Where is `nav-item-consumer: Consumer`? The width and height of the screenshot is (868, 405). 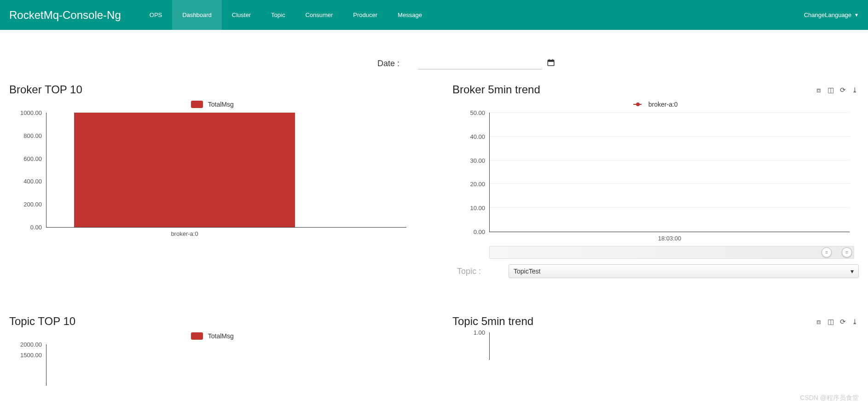
nav-item-consumer: Consumer is located at coordinates (319, 15).